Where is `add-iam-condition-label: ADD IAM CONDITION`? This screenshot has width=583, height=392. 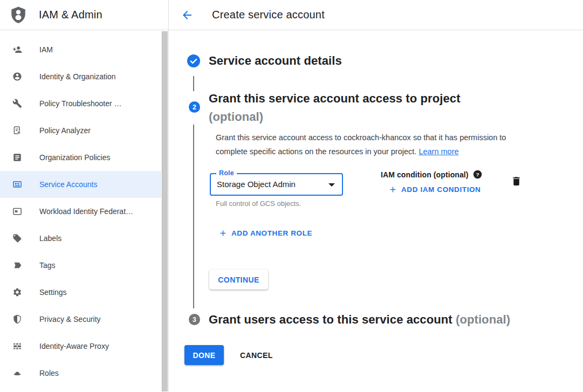 add-iam-condition-label: ADD IAM CONDITION is located at coordinates (441, 190).